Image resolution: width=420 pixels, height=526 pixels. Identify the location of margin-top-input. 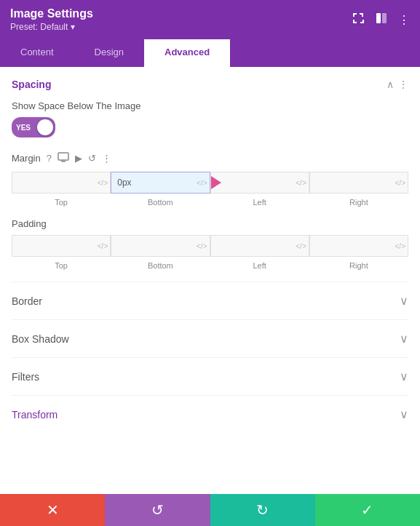
(61, 183).